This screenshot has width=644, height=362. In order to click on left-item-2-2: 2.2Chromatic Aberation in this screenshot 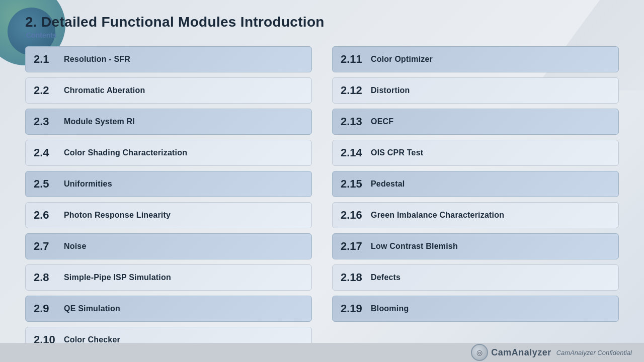, I will do `click(169, 90)`.